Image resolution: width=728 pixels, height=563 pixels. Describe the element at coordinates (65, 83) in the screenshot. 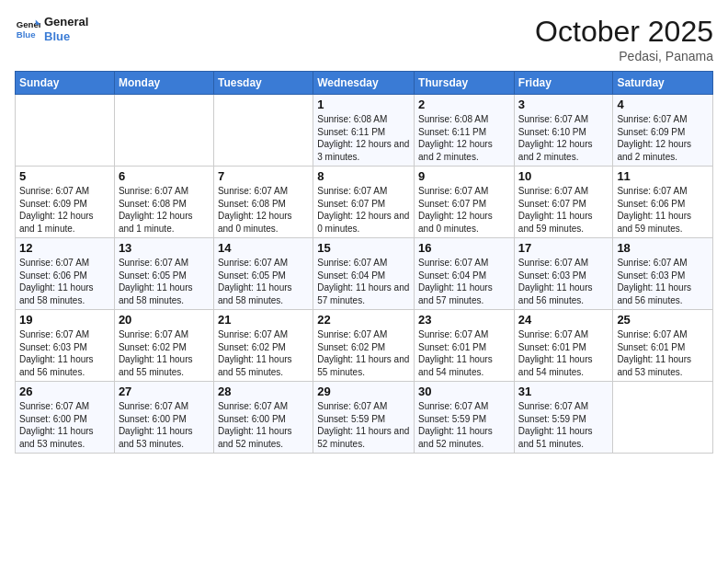

I see `weekday-header: Sunday` at that location.